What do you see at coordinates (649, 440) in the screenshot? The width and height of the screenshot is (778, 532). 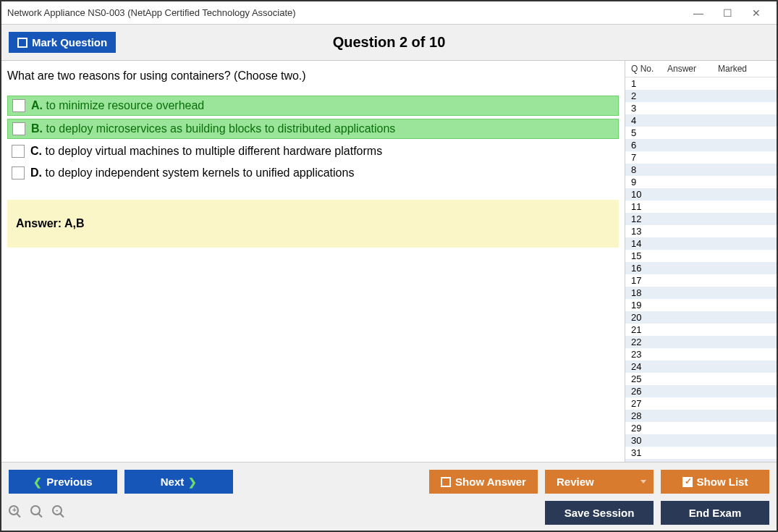 I see `list-row-qno: 30` at bounding box center [649, 440].